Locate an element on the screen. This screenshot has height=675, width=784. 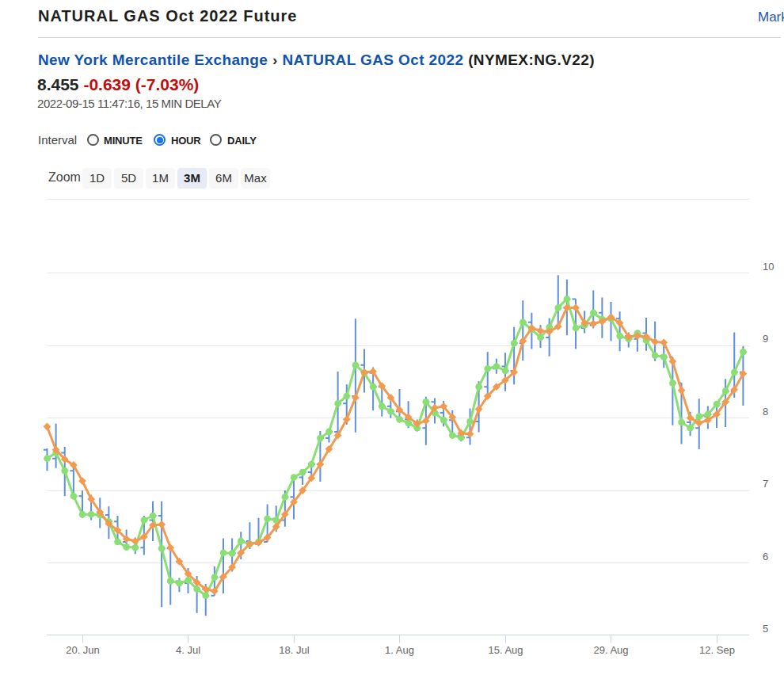
svg-text: 4. Jul is located at coordinates (188, 650).